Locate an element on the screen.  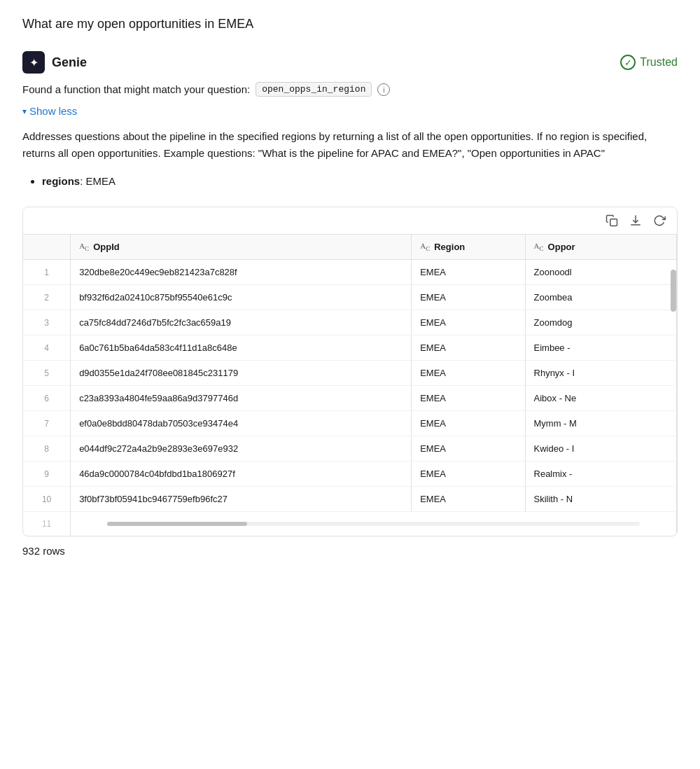
table-row: 8 e044df9c272a4a2b9e2893e3e697e932 EMEA … is located at coordinates (350, 449).